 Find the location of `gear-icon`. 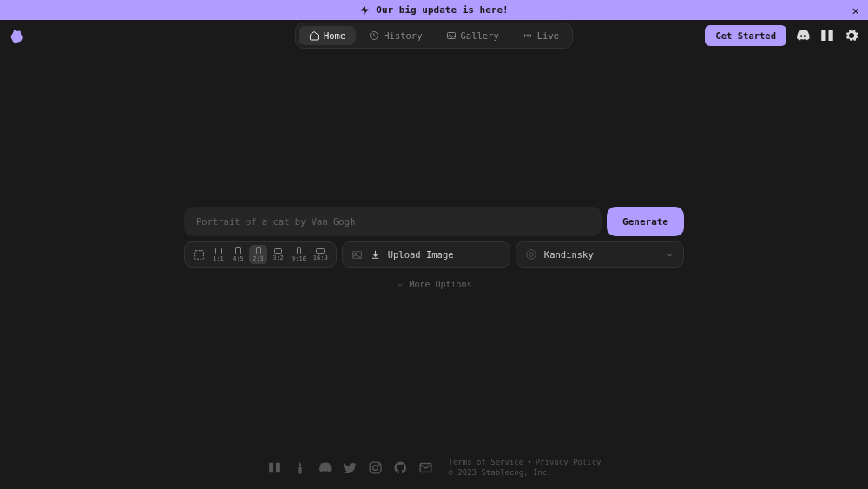

gear-icon is located at coordinates (852, 36).